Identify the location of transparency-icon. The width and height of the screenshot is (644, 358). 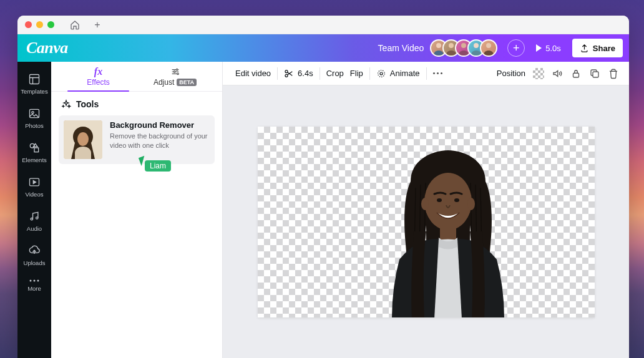
(539, 74).